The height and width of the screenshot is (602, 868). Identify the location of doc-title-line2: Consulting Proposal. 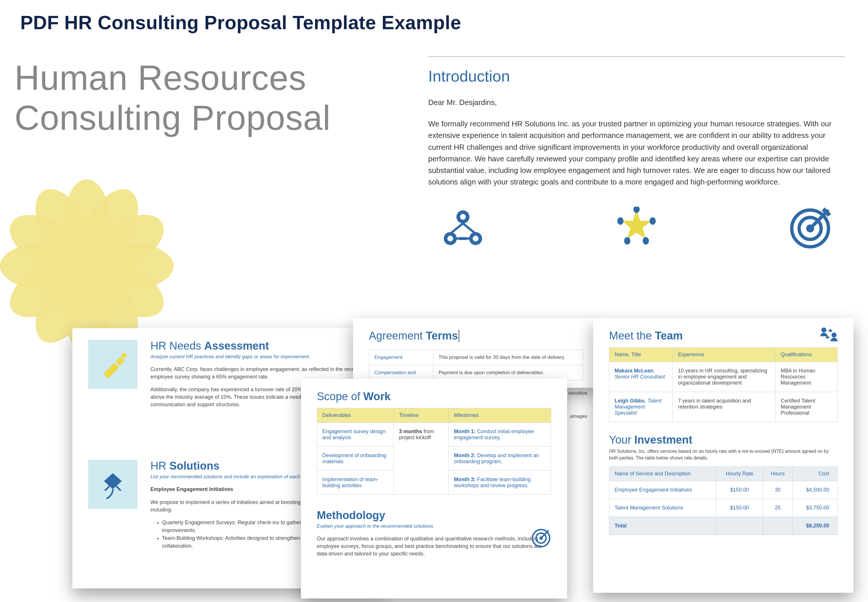
(172, 118).